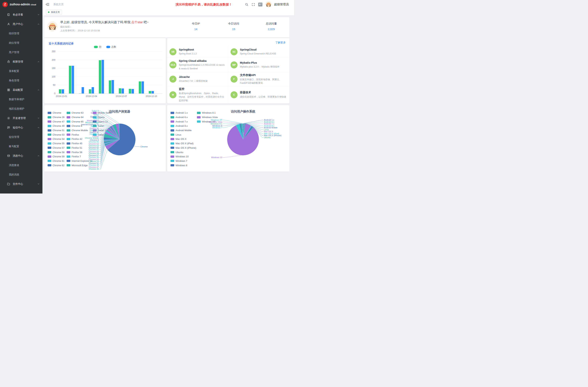  I want to click on sidebar-subitem-message-push: 消息推送, so click(21, 165).